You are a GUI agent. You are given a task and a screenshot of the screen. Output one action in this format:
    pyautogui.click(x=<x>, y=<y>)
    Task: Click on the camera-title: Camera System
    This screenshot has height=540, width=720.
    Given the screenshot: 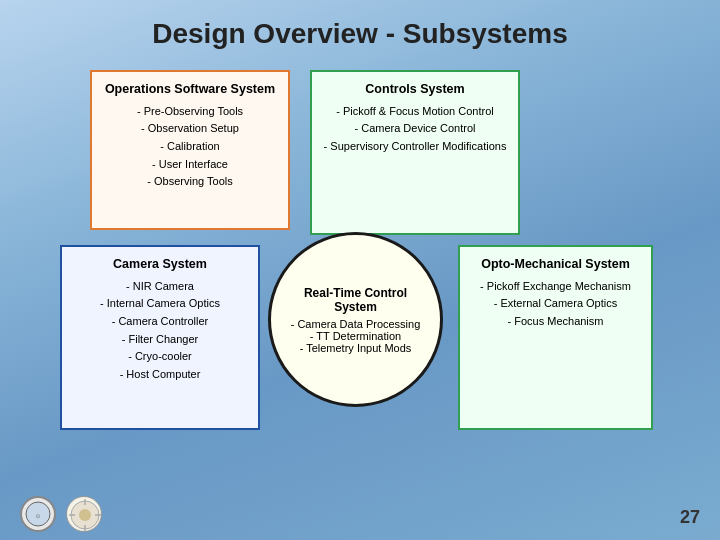 What is the action you would take?
    pyautogui.click(x=160, y=264)
    